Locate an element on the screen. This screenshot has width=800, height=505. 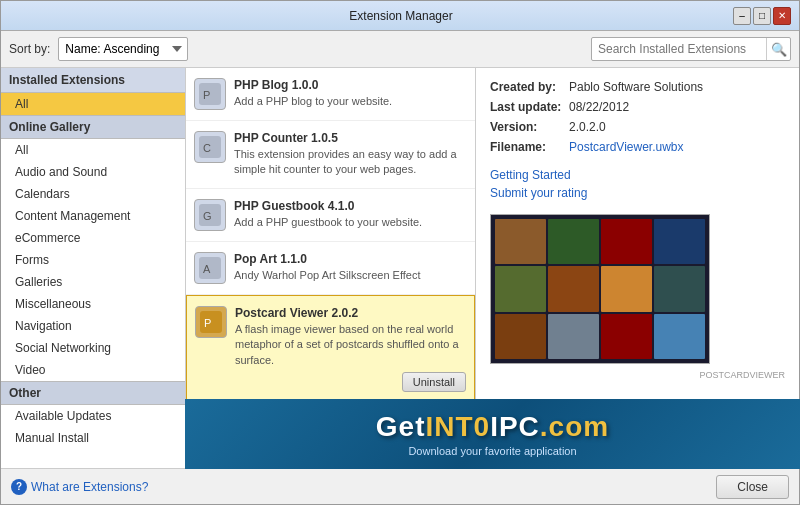
last-update-value: 08/22/2012 is located at coordinates (599, 107).